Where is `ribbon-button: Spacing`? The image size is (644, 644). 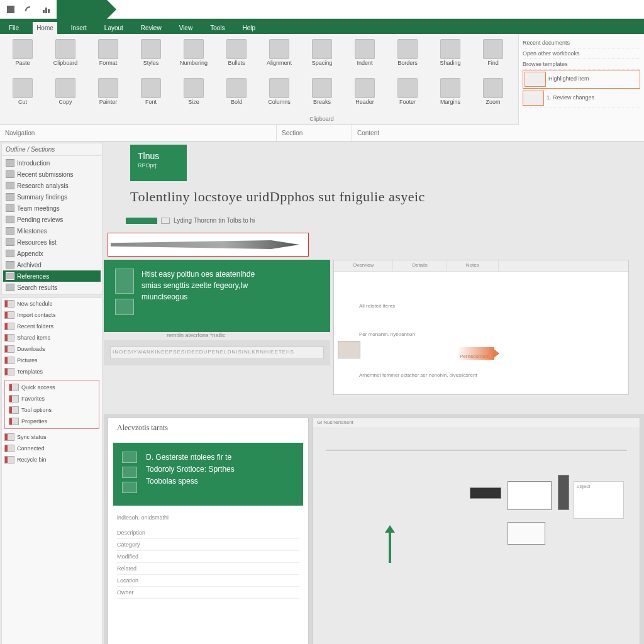 ribbon-button: Spacing is located at coordinates (322, 56).